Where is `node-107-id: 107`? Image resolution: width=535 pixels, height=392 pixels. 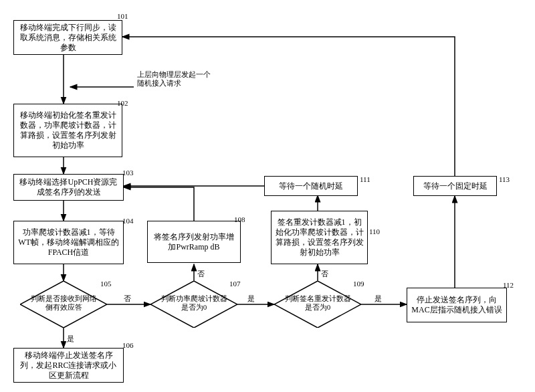 node-107-id: 107 is located at coordinates (235, 284).